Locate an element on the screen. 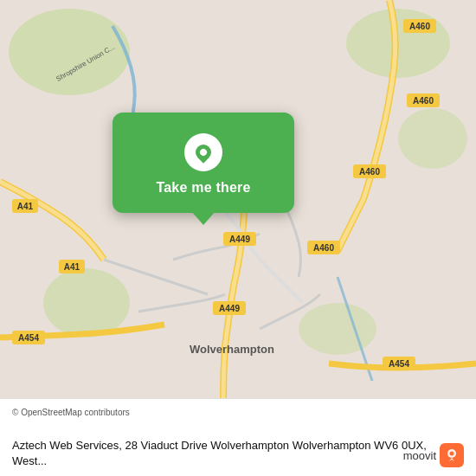 The width and height of the screenshot is (476, 476). place-address: Aztech Web Services, 28 Viaduct Drive Wo… is located at coordinates (238, 453).